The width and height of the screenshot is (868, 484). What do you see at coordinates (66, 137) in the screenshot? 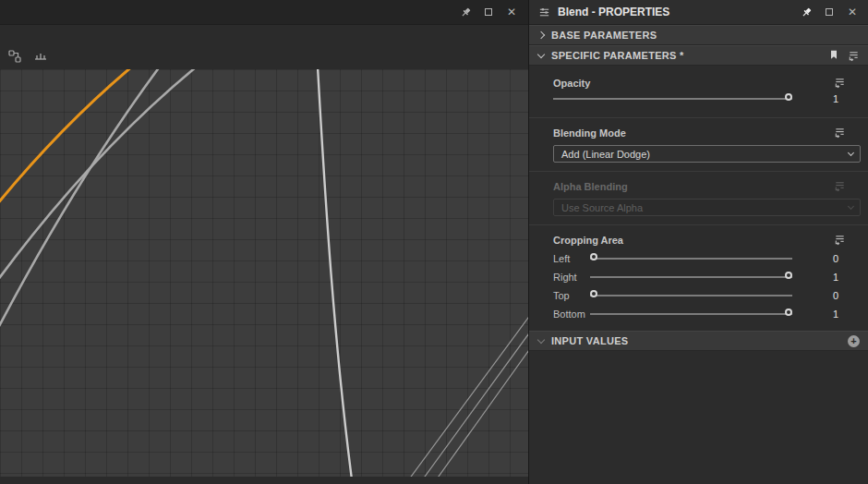
I see `curve-orange` at bounding box center [66, 137].